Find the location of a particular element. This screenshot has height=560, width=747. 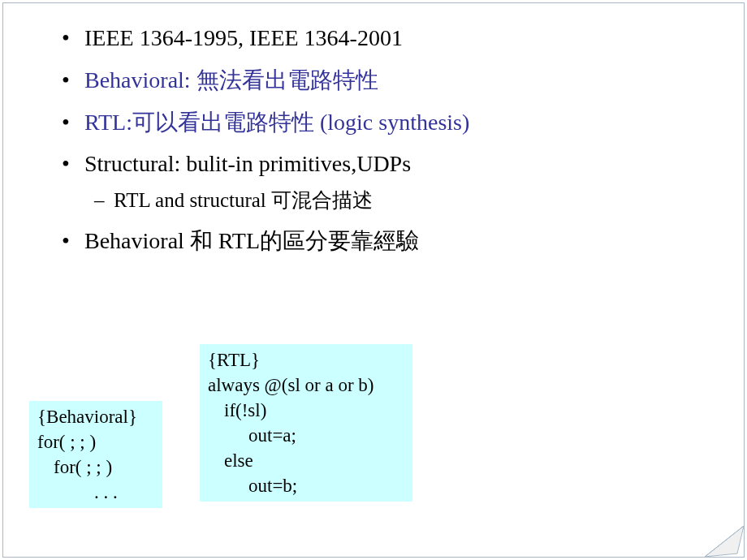

code-line: always @(sl or a or b) is located at coordinates (306, 385).